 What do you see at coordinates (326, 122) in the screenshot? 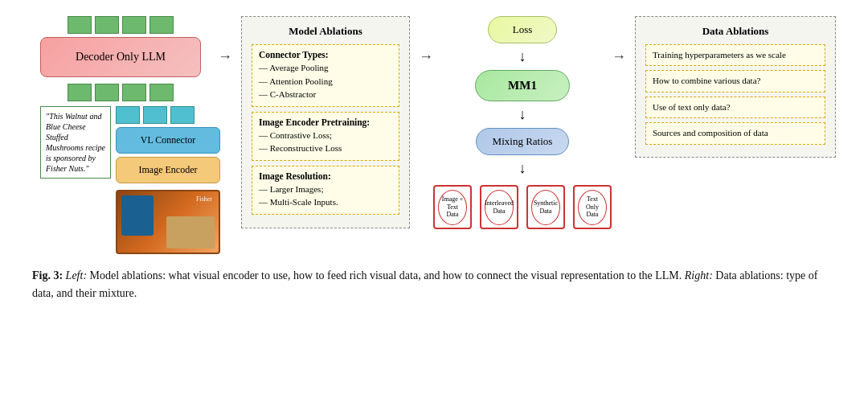
I see `ablation-pretraining-title: Image Encoder Pretraining:` at bounding box center [326, 122].